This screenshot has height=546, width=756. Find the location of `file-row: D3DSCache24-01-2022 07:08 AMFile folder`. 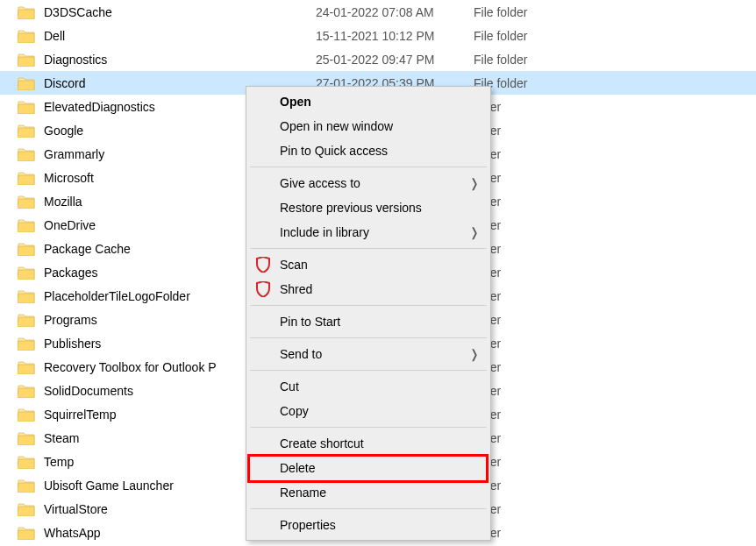

file-row: D3DSCache24-01-2022 07:08 AMFile folder is located at coordinates (378, 12).